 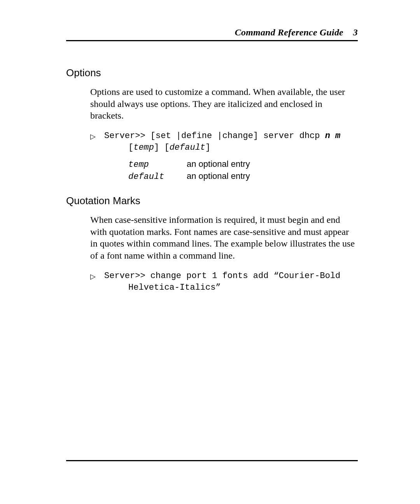 What do you see at coordinates (175, 288) in the screenshot?
I see `quotes-example-line2: Helvetica-Italics”` at bounding box center [175, 288].